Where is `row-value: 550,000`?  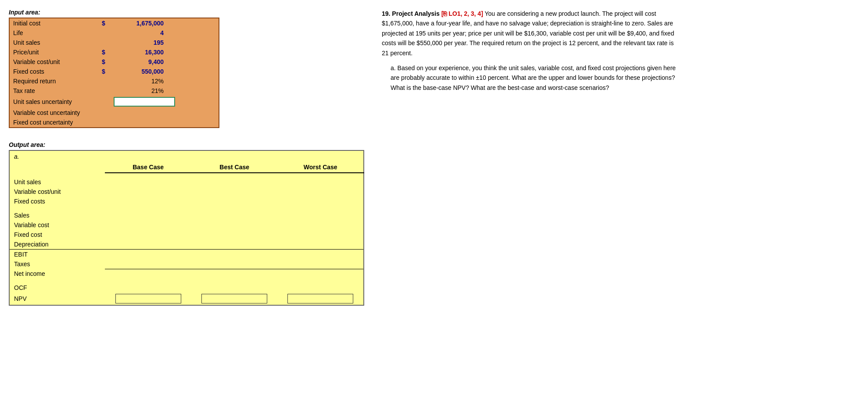
row-value: 550,000 is located at coordinates (139, 71).